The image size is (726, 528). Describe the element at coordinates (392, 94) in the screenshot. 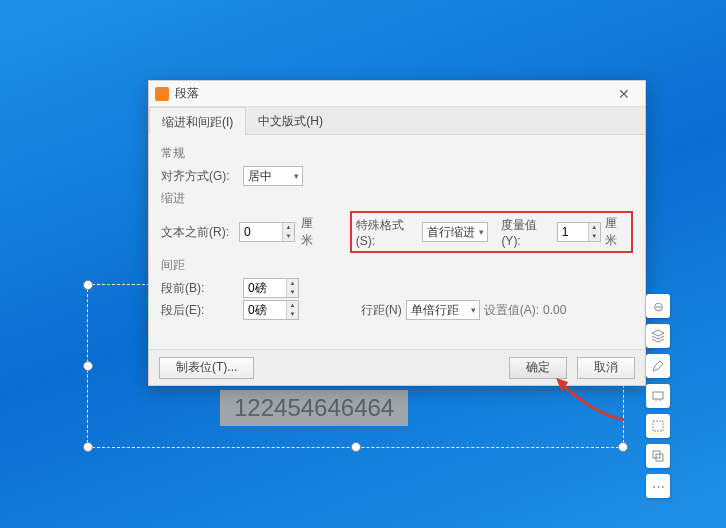

I see `dialog-title: 段落` at that location.